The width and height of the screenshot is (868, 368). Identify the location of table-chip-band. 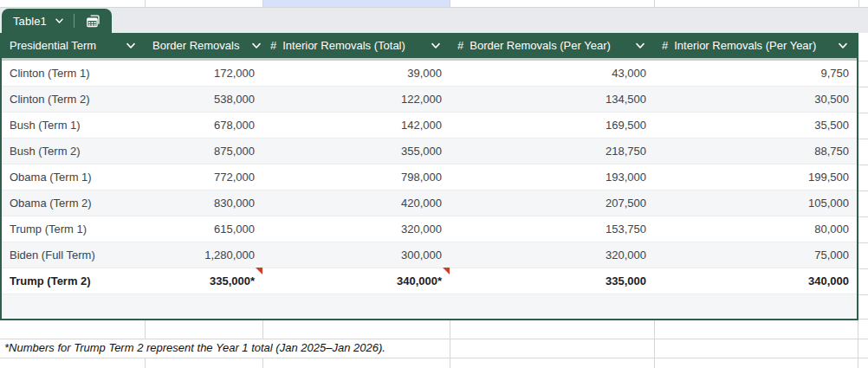
(434, 21).